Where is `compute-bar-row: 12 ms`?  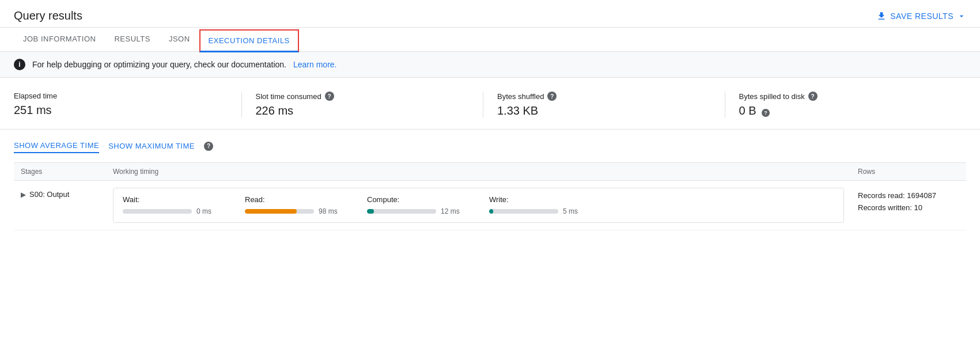
compute-bar-row: 12 ms is located at coordinates (419, 211).